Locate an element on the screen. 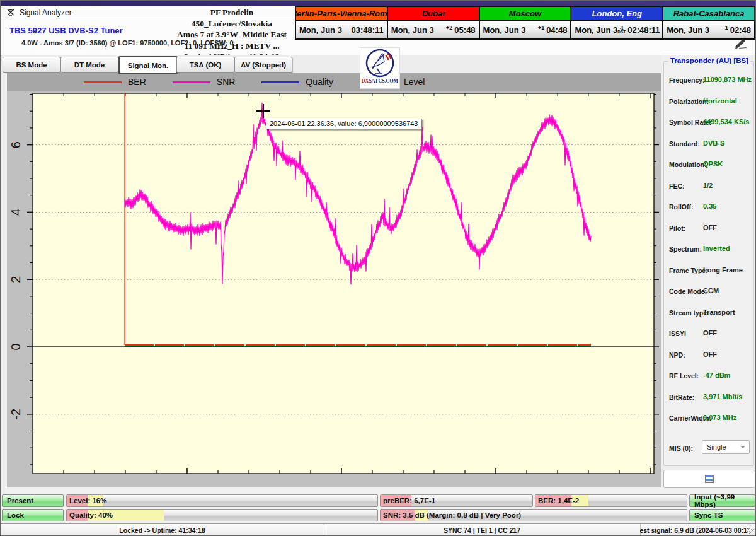 This screenshot has height=536, width=756. field-value: DVB-S is located at coordinates (714, 143).